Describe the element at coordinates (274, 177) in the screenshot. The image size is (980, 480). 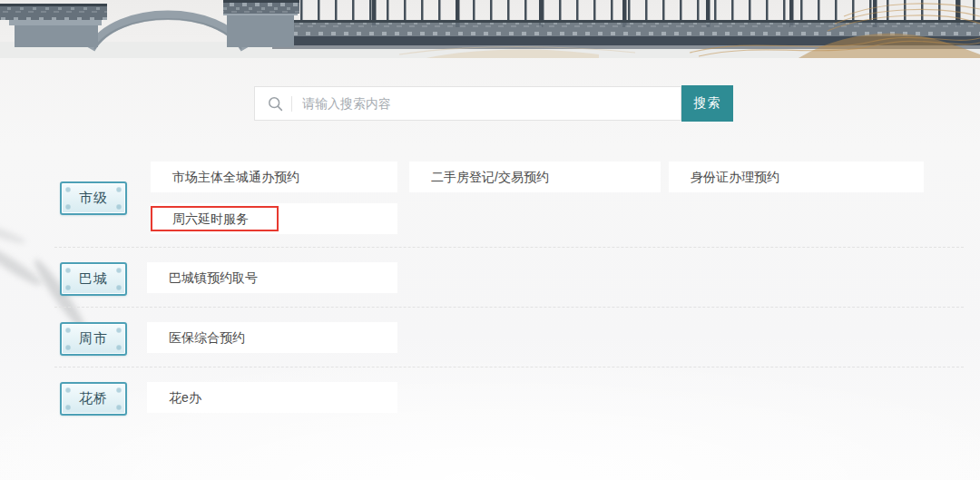
I see `service-item: 市场主体全城通办预约` at that location.